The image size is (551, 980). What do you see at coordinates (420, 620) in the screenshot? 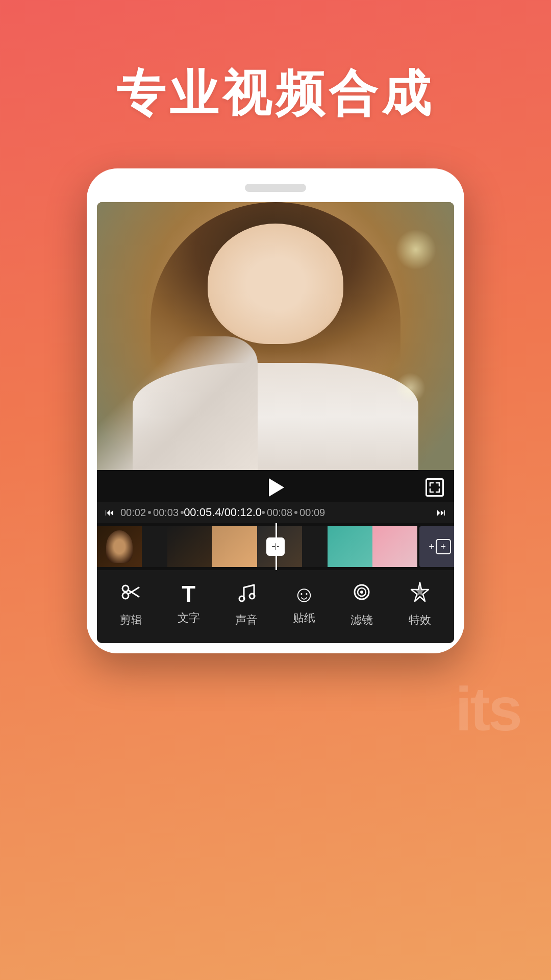
I see `effect-label: 特效` at bounding box center [420, 620].